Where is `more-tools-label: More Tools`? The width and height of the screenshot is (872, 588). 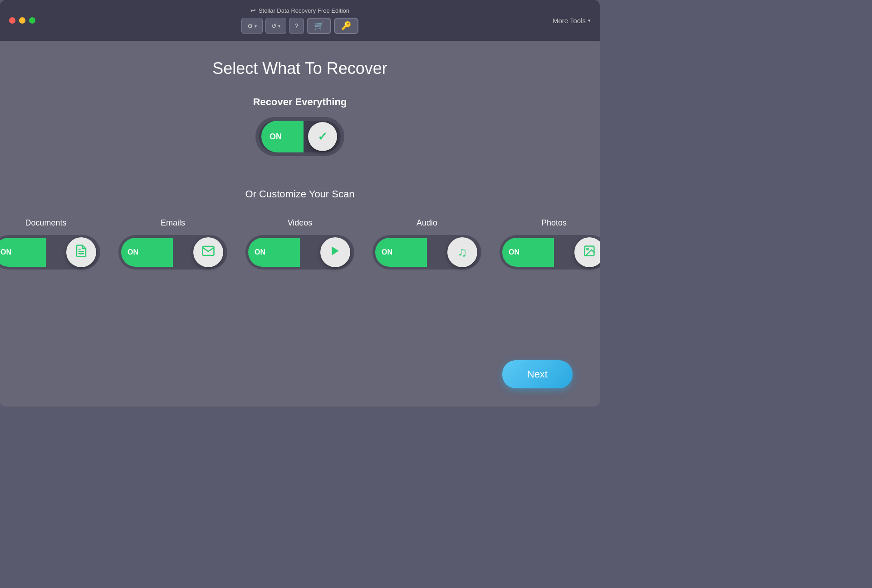
more-tools-label: More Tools is located at coordinates (569, 21).